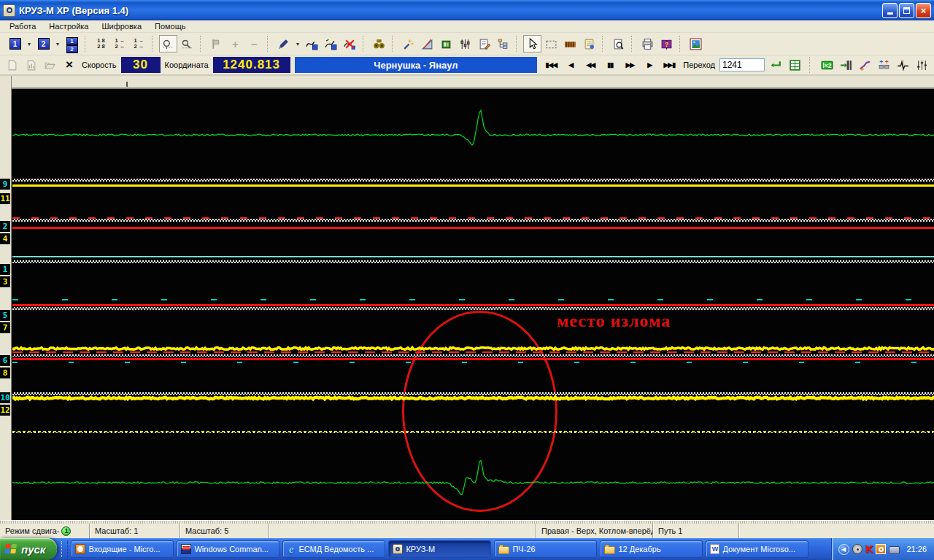 The width and height of the screenshot is (934, 560). I want to click on view-split-button: 12, so click(72, 44).